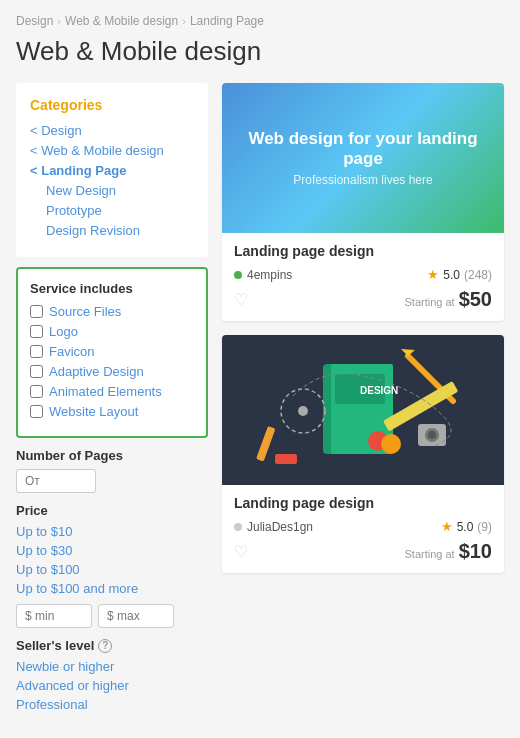 This screenshot has height=738, width=520. Describe the element at coordinates (241, 300) in the screenshot. I see `heart-icon-1: ♡` at that location.